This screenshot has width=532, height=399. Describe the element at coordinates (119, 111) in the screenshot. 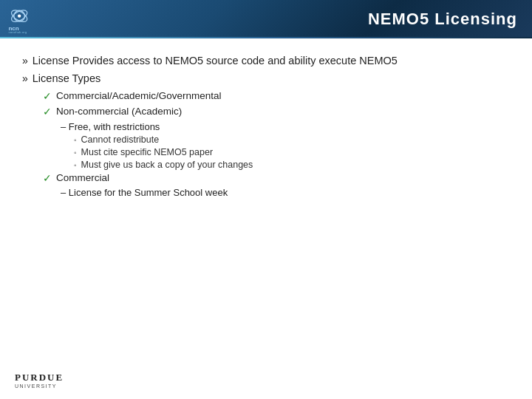

I see `check-item-2-label: Non-commercial (Academic)` at that location.